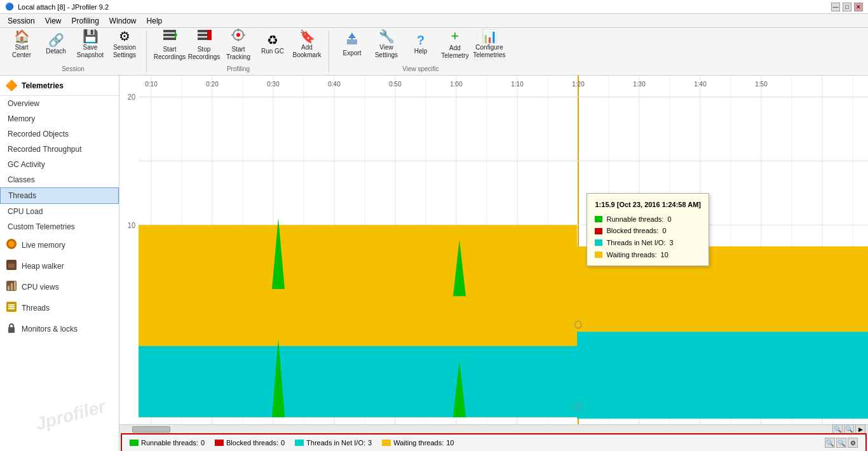 This screenshot has height=451, width=868. What do you see at coordinates (858, 7) in the screenshot?
I see `close-button: ✕` at bounding box center [858, 7].